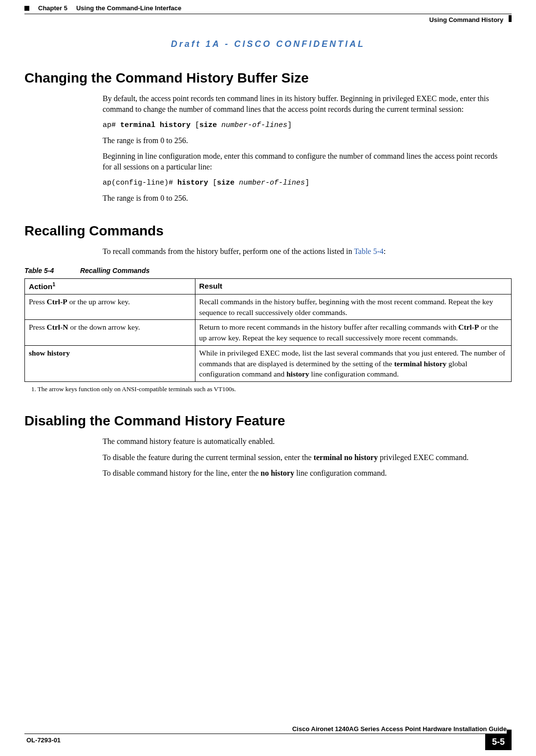 Image resolution: width=536 pixels, height=756 pixels. What do you see at coordinates (38, 327) in the screenshot?
I see `r1-a-pre: Press` at bounding box center [38, 327].